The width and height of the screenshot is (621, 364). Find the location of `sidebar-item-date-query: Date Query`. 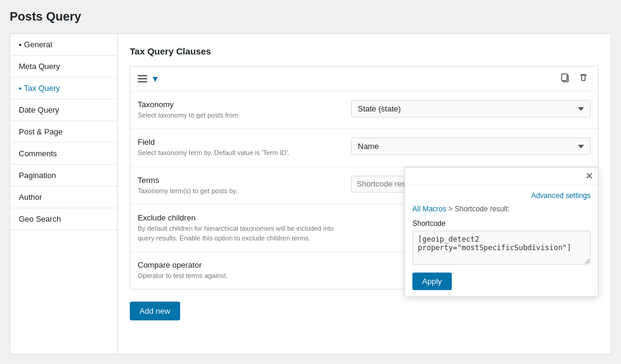

sidebar-item-date-query: Date Query is located at coordinates (64, 110).